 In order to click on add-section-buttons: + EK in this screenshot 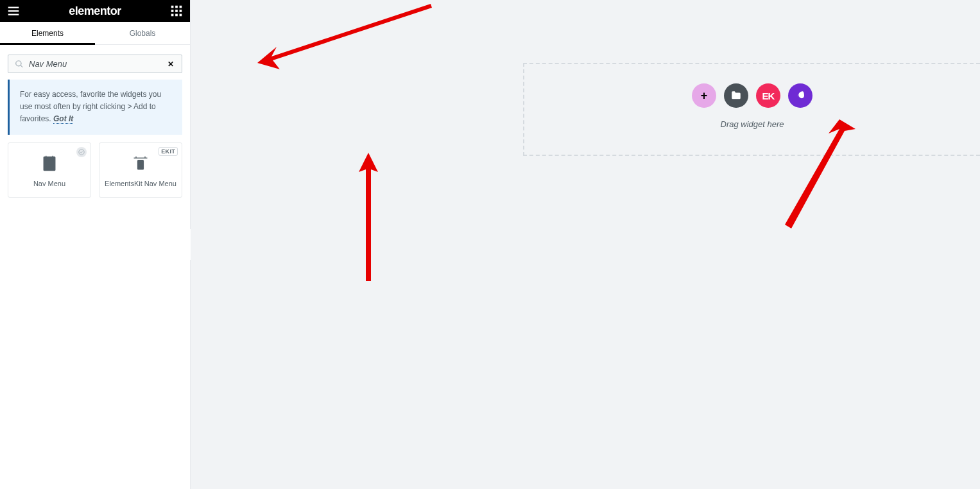, I will do `click(752, 96)`.